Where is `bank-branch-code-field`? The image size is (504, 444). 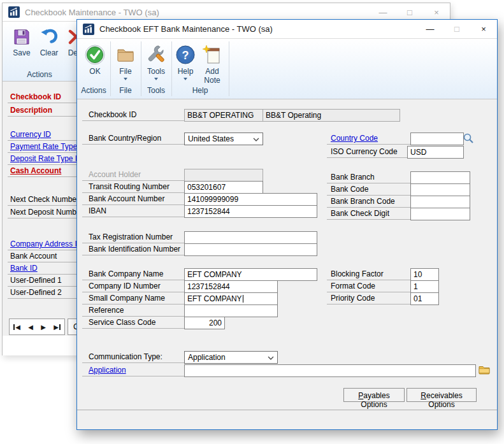
bank-branch-code-field is located at coordinates (440, 202).